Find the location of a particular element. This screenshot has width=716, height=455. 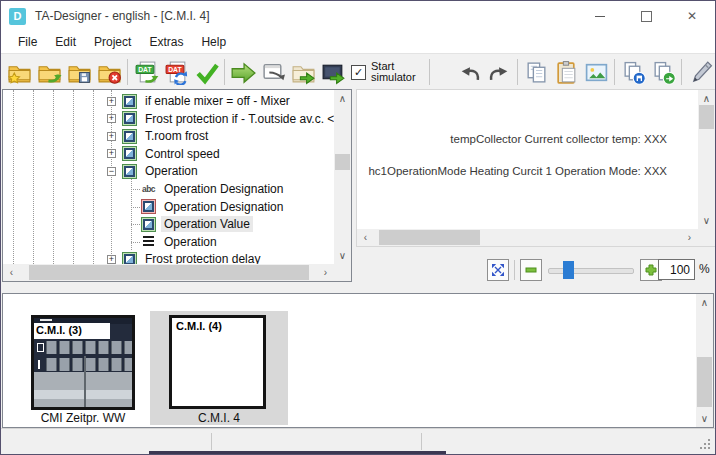

undo-button is located at coordinates (469, 72).